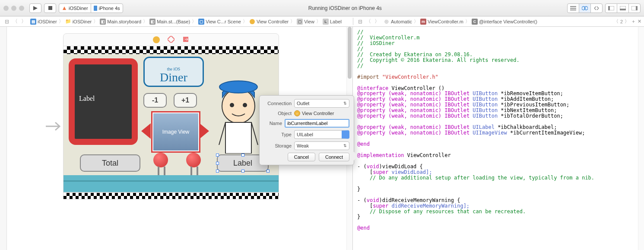 This screenshot has height=250, width=644. Describe the element at coordinates (317, 123) in the screenshot. I see `name-input` at that location.